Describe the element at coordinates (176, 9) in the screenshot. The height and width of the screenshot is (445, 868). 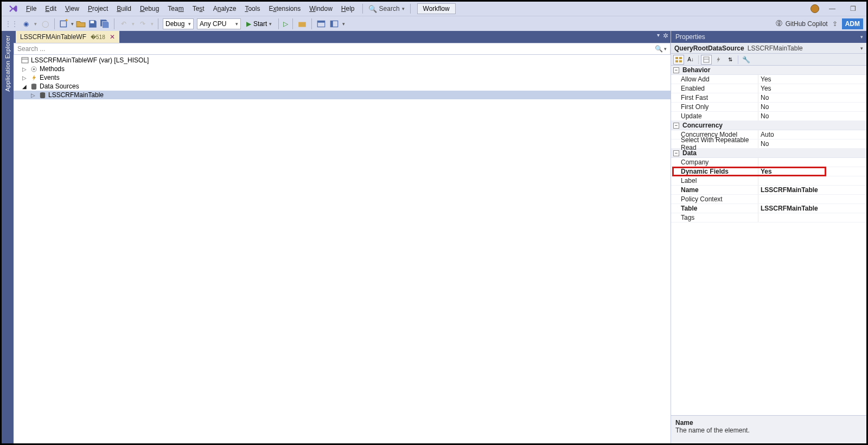
I see `menu-team: Team` at that location.